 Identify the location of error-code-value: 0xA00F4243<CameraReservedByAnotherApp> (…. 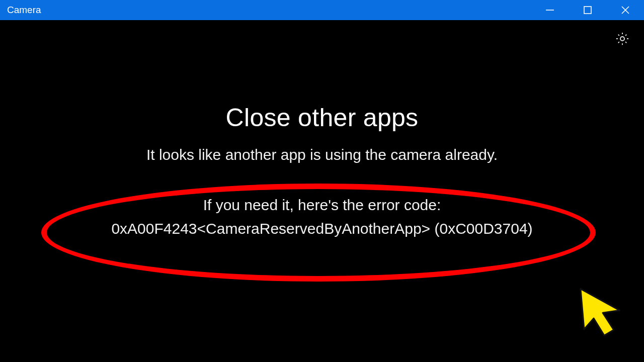
(322, 229).